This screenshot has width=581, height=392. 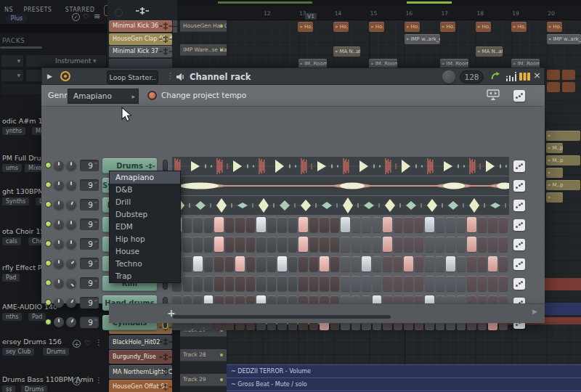 What do you see at coordinates (537, 75) in the screenshot?
I see `close-icon: ×` at bounding box center [537, 75].